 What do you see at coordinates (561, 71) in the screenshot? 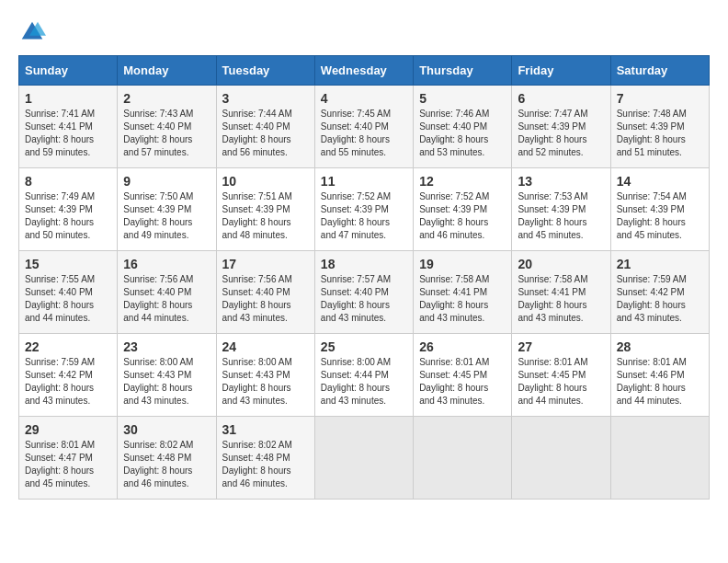
I see `day-header-friday: Friday` at bounding box center [561, 71].